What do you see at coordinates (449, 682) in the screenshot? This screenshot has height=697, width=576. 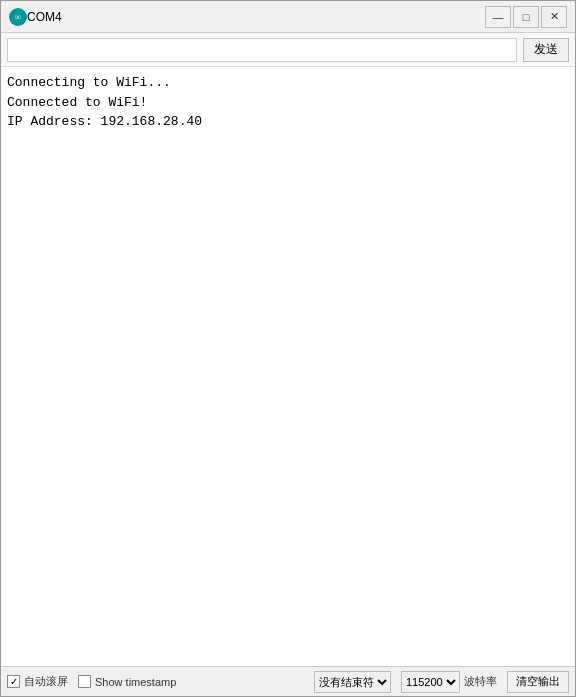 I see `baud-rate-item: 300 1200 2400 4800 9600 19200 38400 5760…` at bounding box center [449, 682].